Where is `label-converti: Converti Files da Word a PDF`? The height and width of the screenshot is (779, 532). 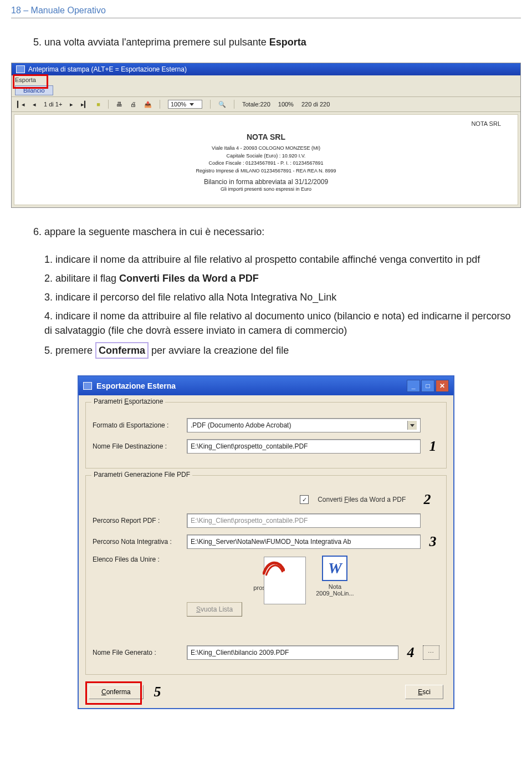
label-converti: Converti Files da Word a PDF is located at coordinates (361, 500).